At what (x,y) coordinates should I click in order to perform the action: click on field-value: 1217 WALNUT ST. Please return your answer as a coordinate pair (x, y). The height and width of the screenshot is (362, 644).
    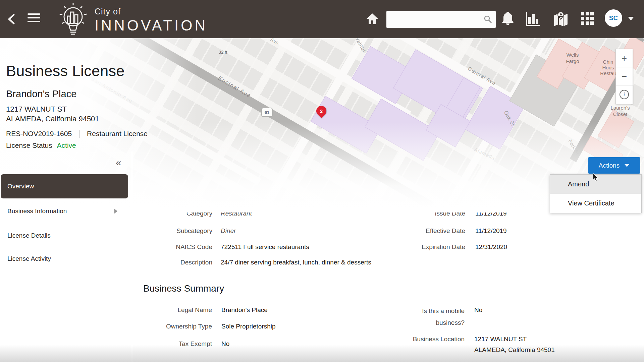
    Looking at the image, I should click on (500, 339).